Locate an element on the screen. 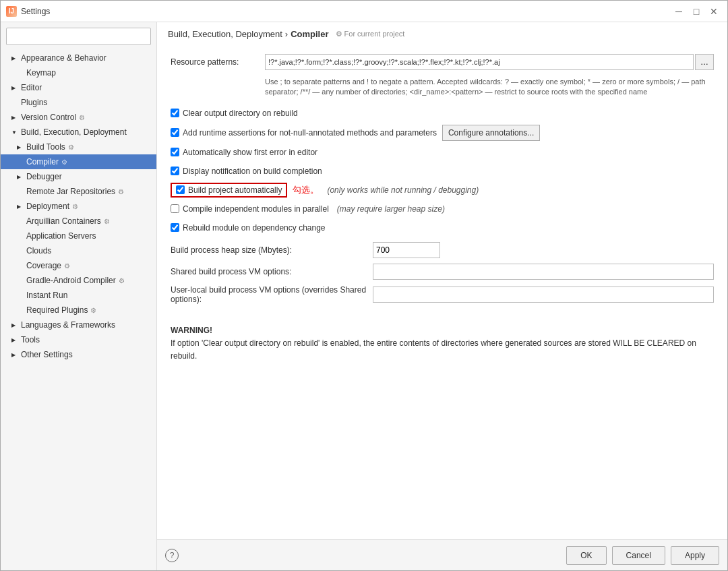  sidebar-item-languages: ▶ Languages & Frameworks is located at coordinates (78, 325).